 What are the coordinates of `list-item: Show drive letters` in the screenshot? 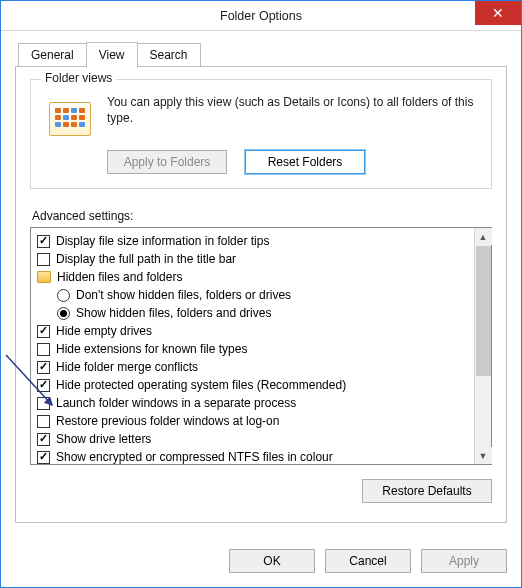 It's located at (254, 439).